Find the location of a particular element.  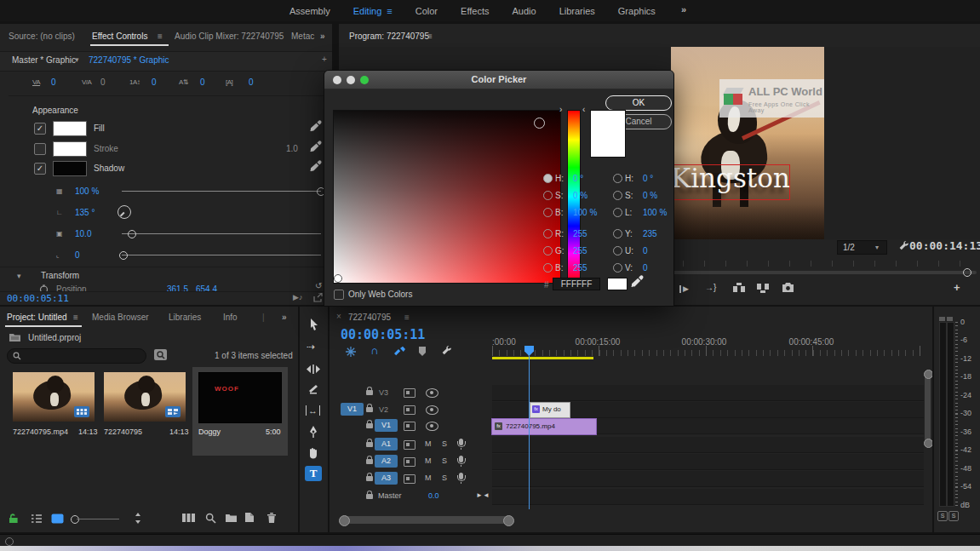

title-text: Kingston is located at coordinates (731, 178).